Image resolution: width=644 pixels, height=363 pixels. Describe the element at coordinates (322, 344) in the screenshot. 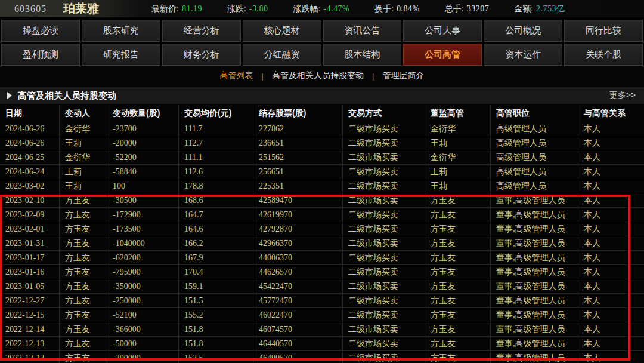

I see `table-row: 2022-12-13方玉友-50000151.846440570二级市场买卖方玉…` at that location.